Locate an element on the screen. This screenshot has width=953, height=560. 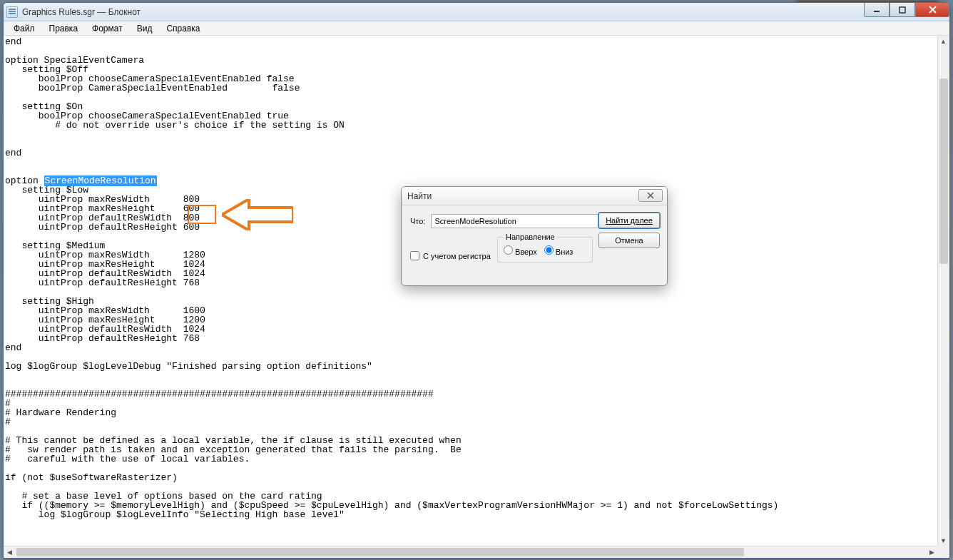
menubar: Файл Правка Формат Вид Справка is located at coordinates (476, 29).